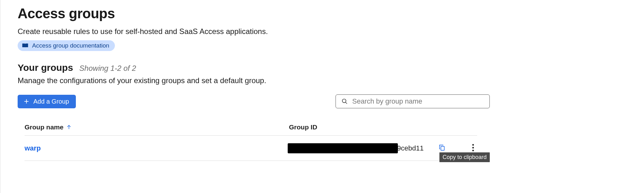  Describe the element at coordinates (382, 148) in the screenshot. I see `group-id-cell: 9cebd11 Copy to clipboard` at that location.